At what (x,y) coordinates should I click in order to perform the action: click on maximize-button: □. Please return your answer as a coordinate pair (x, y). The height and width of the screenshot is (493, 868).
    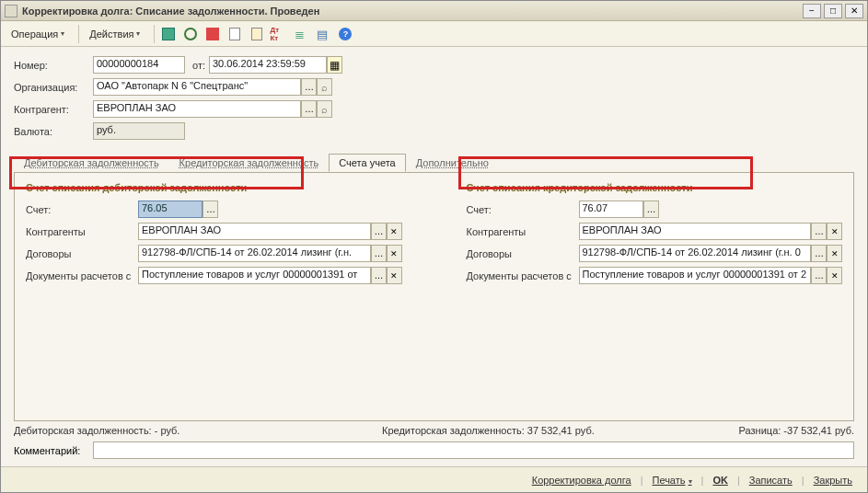
    Looking at the image, I should click on (833, 11).